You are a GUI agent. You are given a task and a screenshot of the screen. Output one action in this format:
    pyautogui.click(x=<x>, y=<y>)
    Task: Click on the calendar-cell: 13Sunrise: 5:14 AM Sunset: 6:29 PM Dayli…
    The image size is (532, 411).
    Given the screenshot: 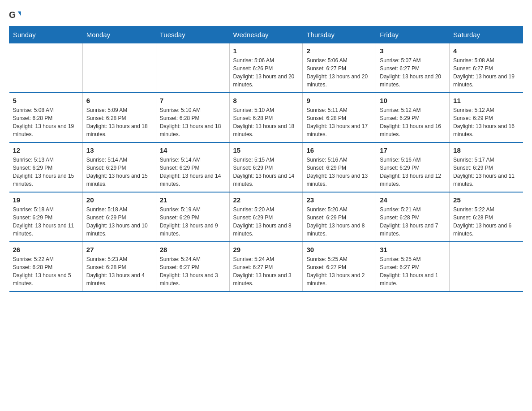 What is the action you would take?
    pyautogui.click(x=119, y=167)
    